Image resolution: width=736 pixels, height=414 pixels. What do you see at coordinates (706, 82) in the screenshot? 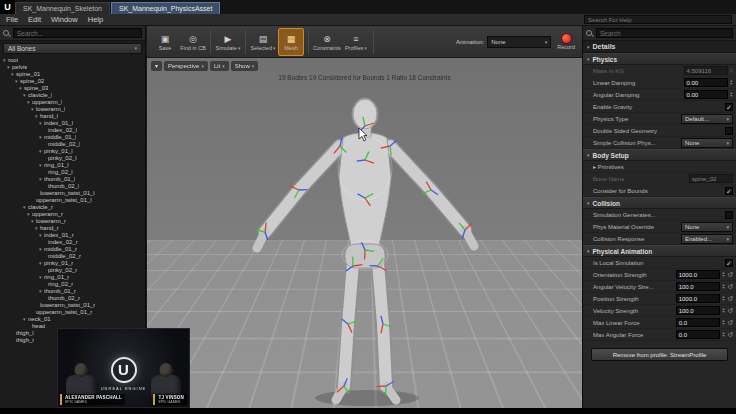
I see `linear-damping-input: 0.00` at bounding box center [706, 82].